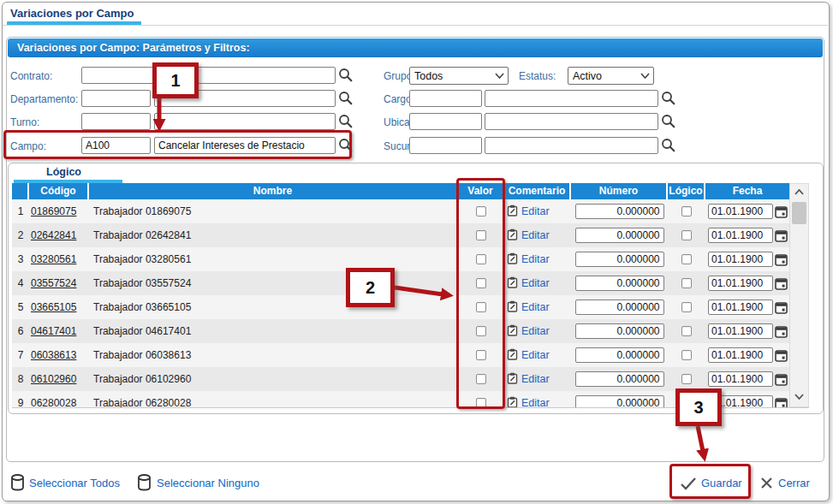 The height and width of the screenshot is (504, 833). I want to click on scroll-down-button, so click(800, 396).